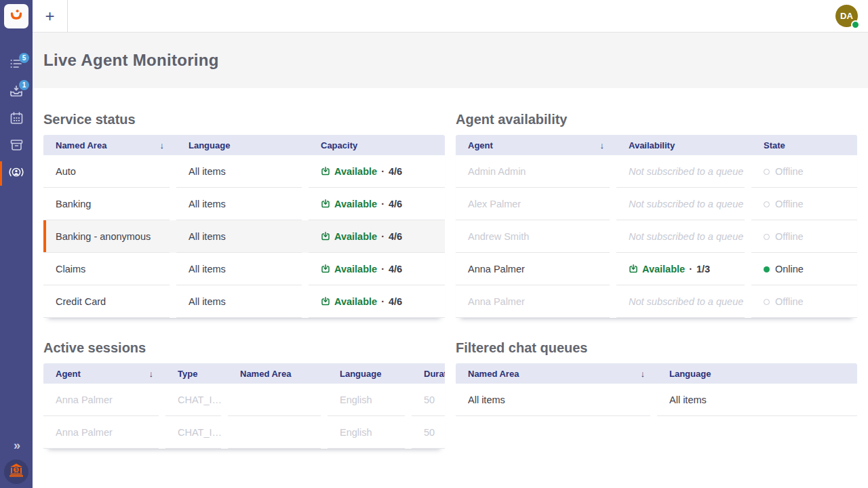  Describe the element at coordinates (244, 204) in the screenshot. I see `table-row: Banking All items Available · 4/6` at that location.